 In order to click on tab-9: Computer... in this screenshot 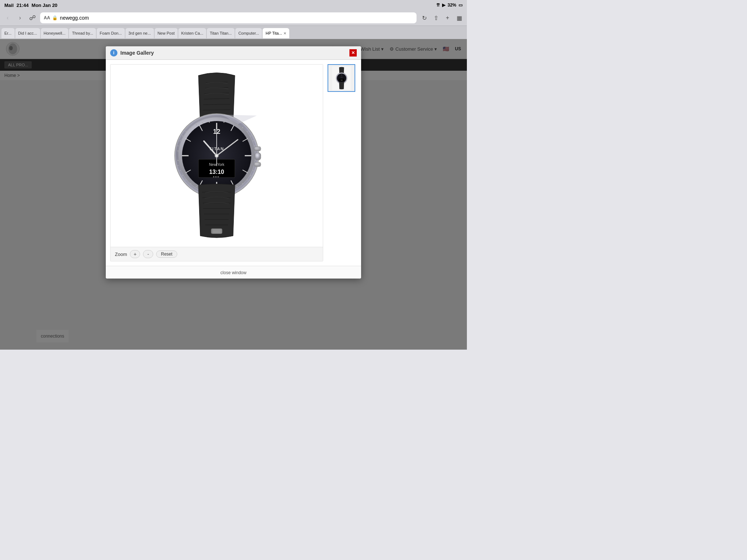, I will do `click(249, 33)`.